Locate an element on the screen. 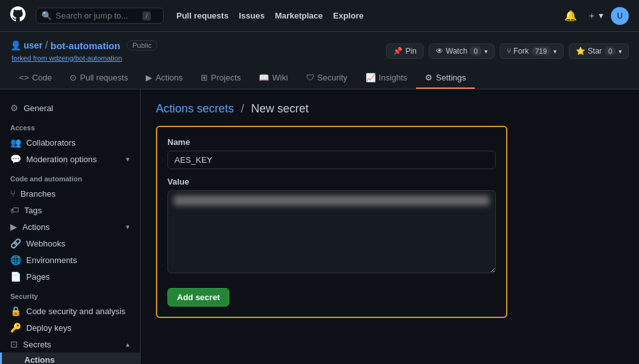 This screenshot has width=639, height=364. avatar: U is located at coordinates (620, 16).